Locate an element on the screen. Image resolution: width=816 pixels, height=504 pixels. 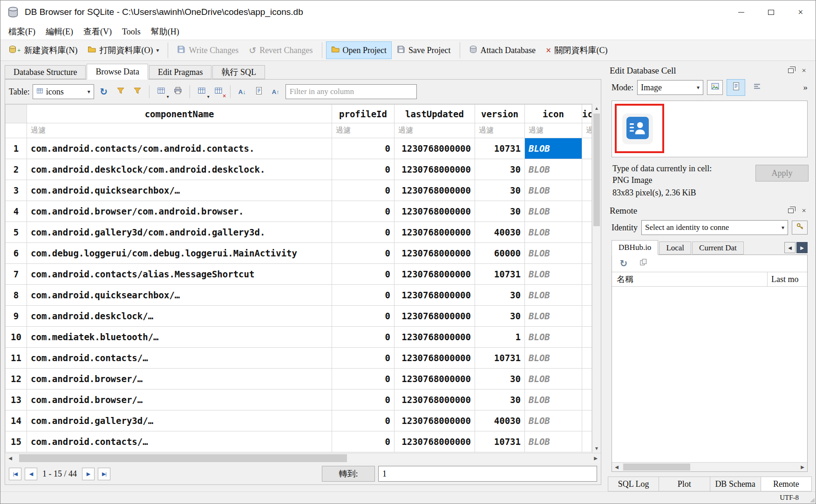
cell-componentName: com.debug.loggerui/com.debug.loggerui.Ma… is located at coordinates (180, 253).